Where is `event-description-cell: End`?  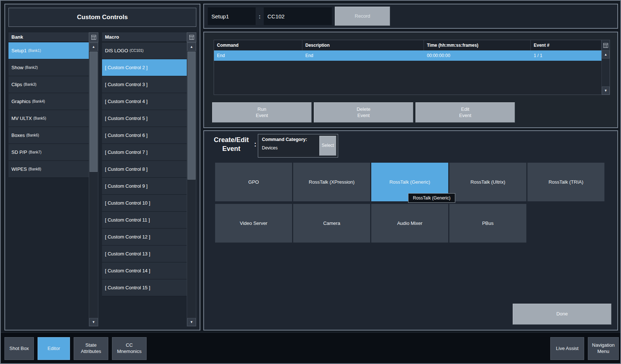 event-description-cell: End is located at coordinates (363, 56).